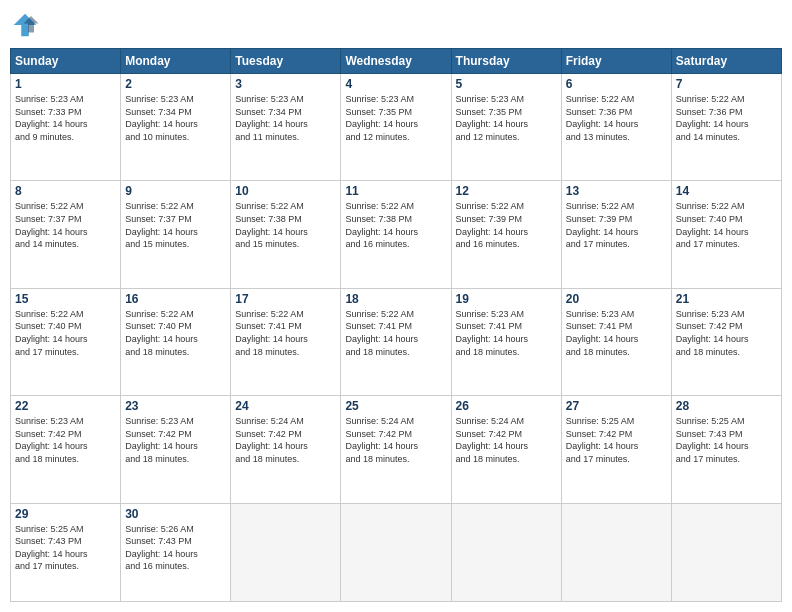 This screenshot has height=612, width=792. What do you see at coordinates (66, 552) in the screenshot?
I see `calendar-cell: 29Sunrise: 5:25 AM Sunset: 7:43 PM Dayli…` at bounding box center [66, 552].